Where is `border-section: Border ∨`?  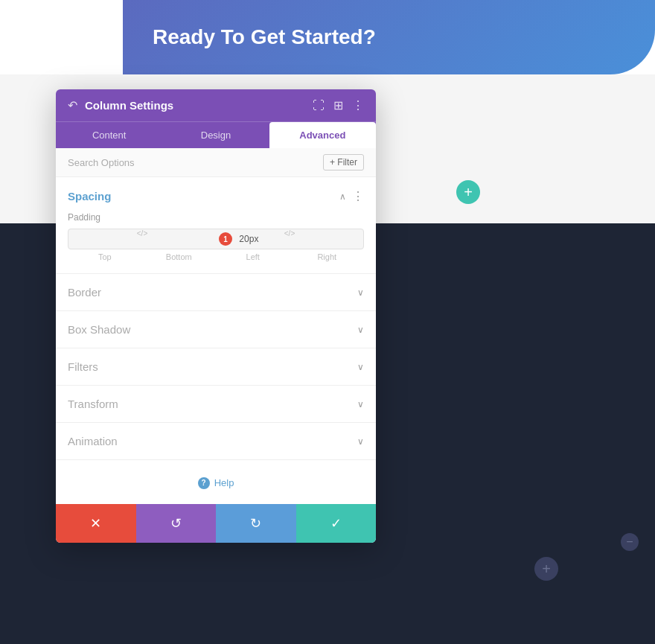
border-section: Border ∨ is located at coordinates (216, 293).